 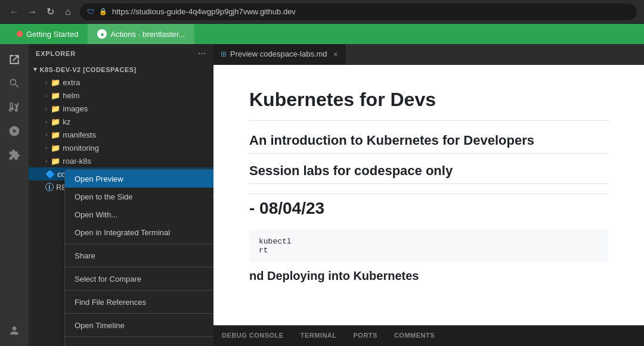 What do you see at coordinates (121, 161) in the screenshot?
I see `tree-item-roar-k8s: › 📁 roar-k8s` at bounding box center [121, 161].